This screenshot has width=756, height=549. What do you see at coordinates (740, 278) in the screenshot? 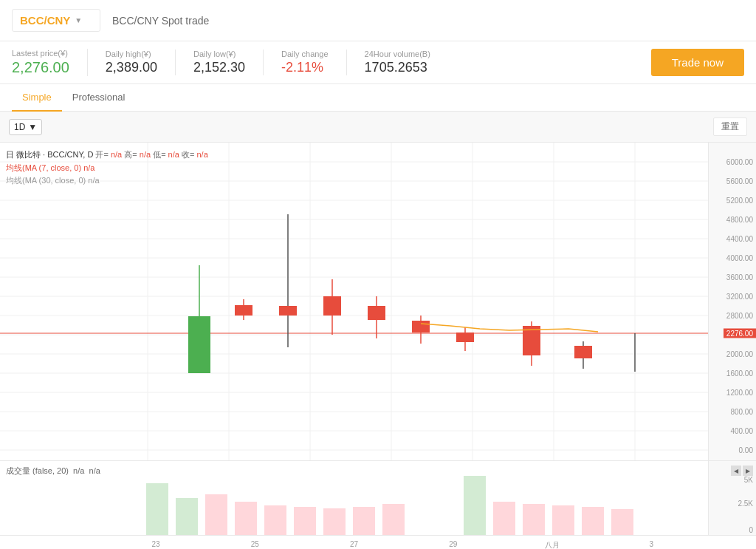
I see `y-label-3600: 3600.00` at bounding box center [740, 278].